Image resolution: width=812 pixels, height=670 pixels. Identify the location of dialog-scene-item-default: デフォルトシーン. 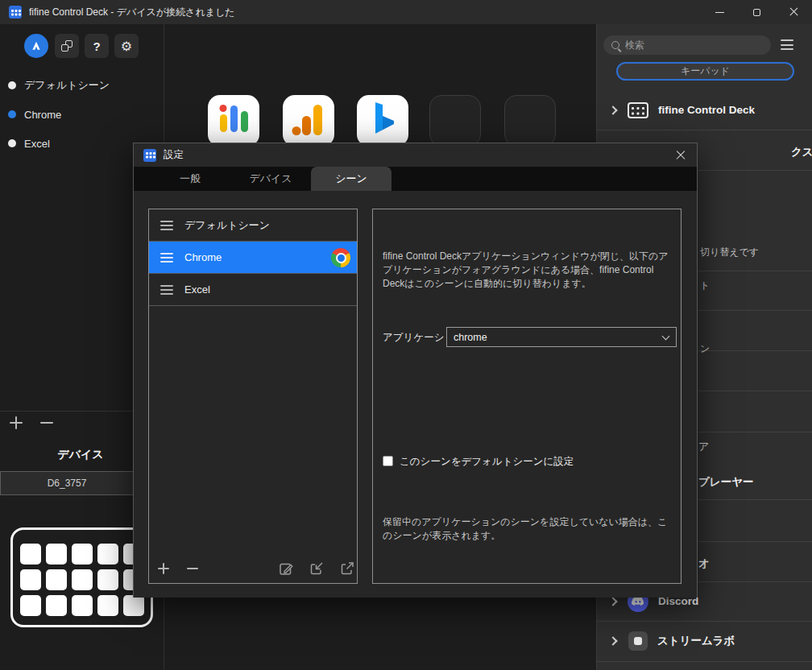
(253, 225).